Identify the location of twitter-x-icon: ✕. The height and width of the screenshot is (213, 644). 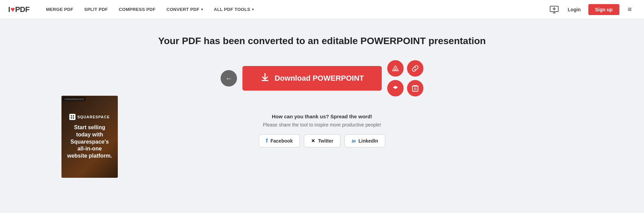
(313, 141).